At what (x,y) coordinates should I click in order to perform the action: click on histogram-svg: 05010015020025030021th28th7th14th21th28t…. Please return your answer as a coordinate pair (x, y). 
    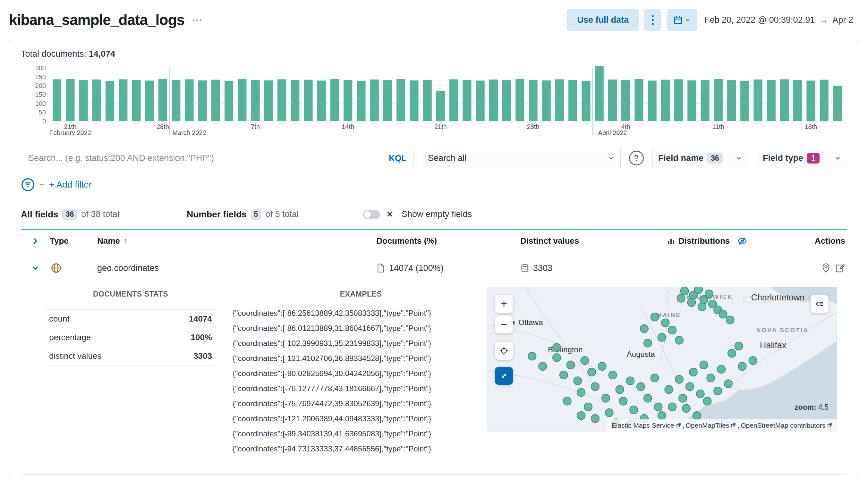
    Looking at the image, I should click on (434, 101).